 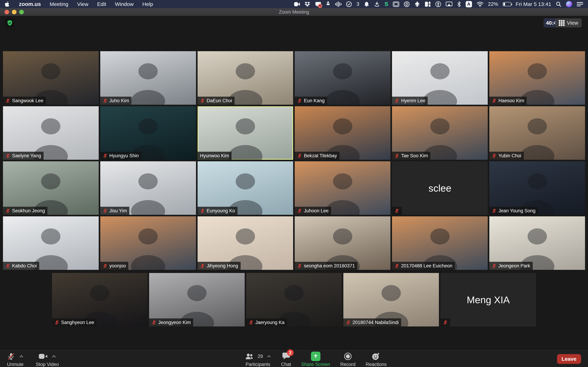 I want to click on participant-tile: Tae Soo Kim, so click(x=440, y=133).